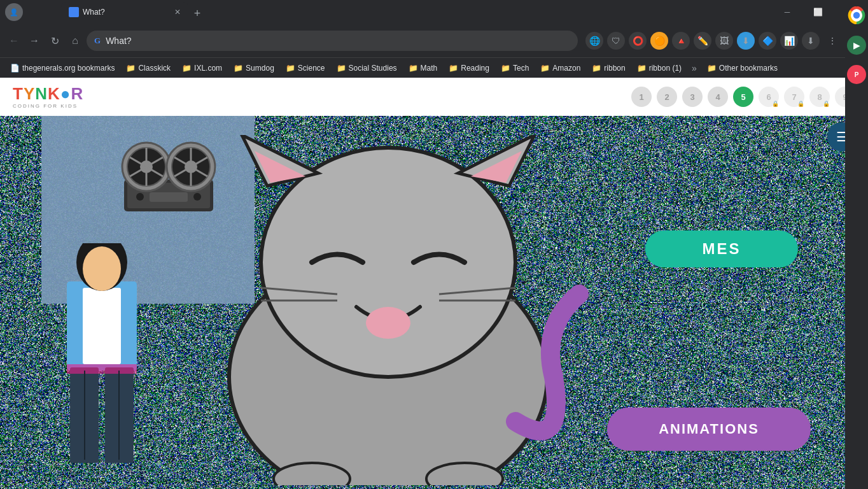 The height and width of the screenshot is (489, 868). Describe the element at coordinates (338, 41) in the screenshot. I see `address-text: What?` at that location.